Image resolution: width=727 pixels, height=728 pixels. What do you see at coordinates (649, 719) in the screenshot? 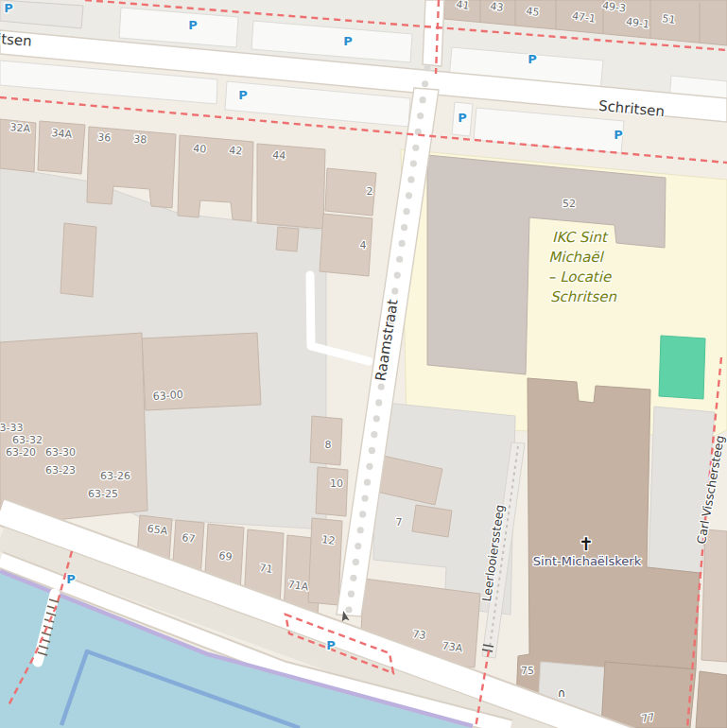
I see `house-number: 77` at bounding box center [649, 719].